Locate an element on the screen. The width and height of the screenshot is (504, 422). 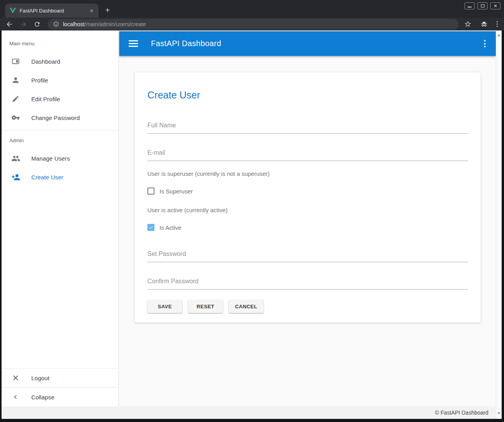
url-host: localhost is located at coordinates (74, 24).